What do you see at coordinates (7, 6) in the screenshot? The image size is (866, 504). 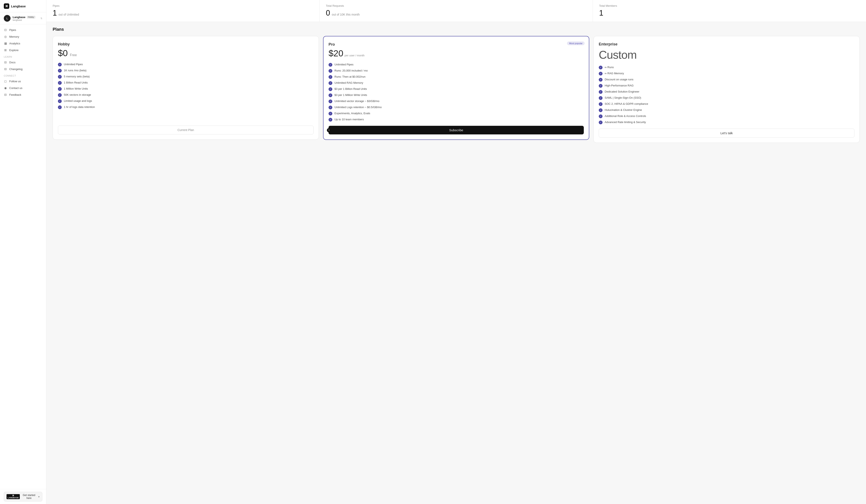 I see `logo-icon: ⌘` at bounding box center [7, 6].